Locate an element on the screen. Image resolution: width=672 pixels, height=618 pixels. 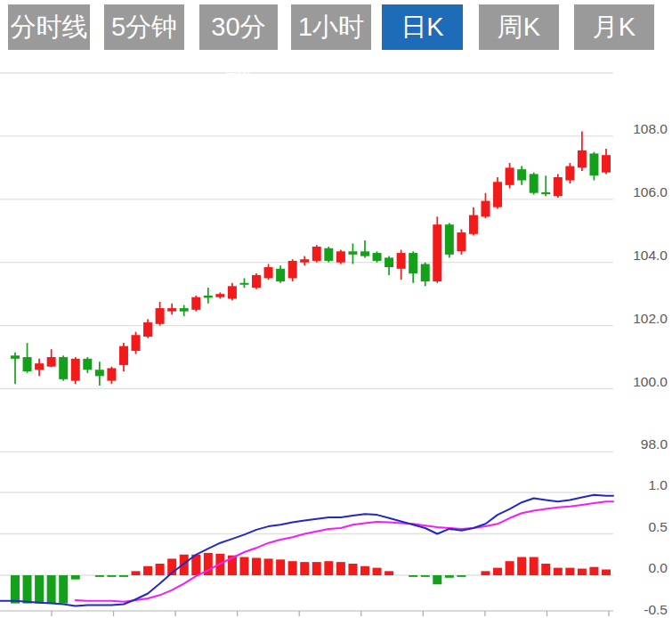
period-toolbar: 分时线 5分钟 30分钟 1小时 日K 周K 月K is located at coordinates (336, 27).